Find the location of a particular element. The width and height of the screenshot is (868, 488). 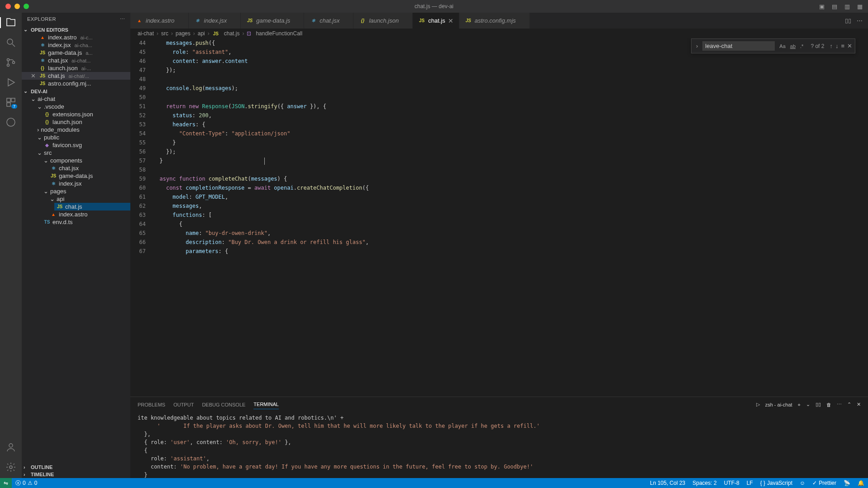

debug-icon is located at coordinates (11, 82).